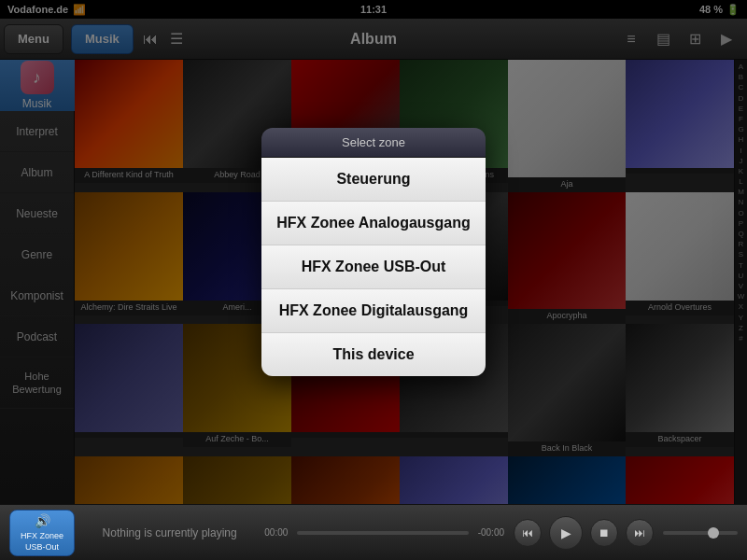  Describe the element at coordinates (43, 521) in the screenshot. I see `zone-icon: 🔊` at that location.